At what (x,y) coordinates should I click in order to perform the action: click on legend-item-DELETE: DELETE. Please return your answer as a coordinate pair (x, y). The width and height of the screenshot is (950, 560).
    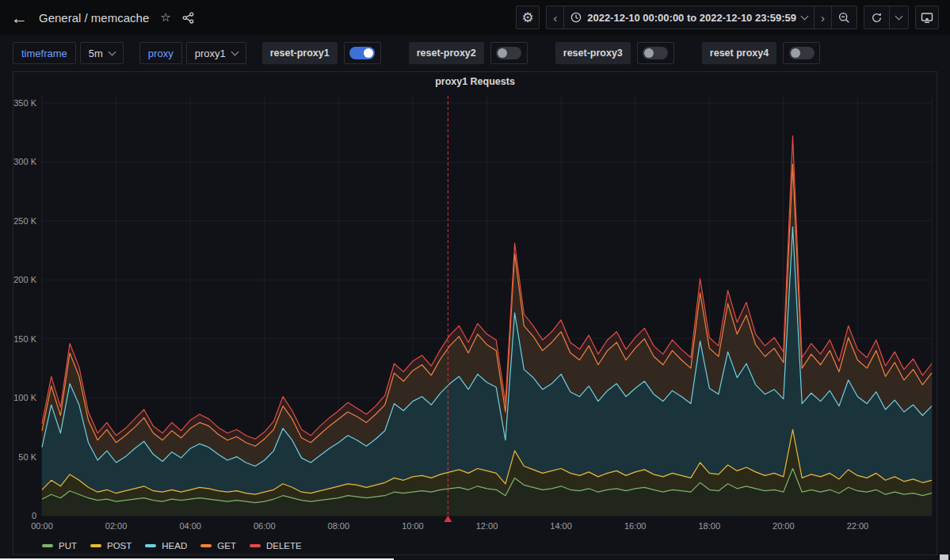
    Looking at the image, I should click on (276, 546).